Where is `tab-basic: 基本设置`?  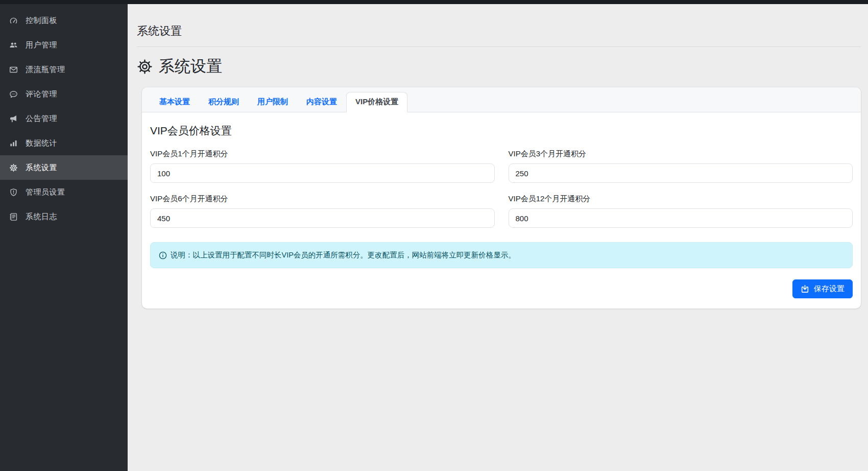 tab-basic: 基本设置 is located at coordinates (175, 102).